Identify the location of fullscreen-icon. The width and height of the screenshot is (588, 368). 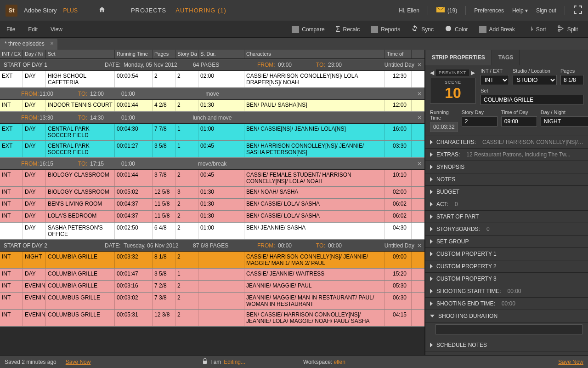
(578, 10).